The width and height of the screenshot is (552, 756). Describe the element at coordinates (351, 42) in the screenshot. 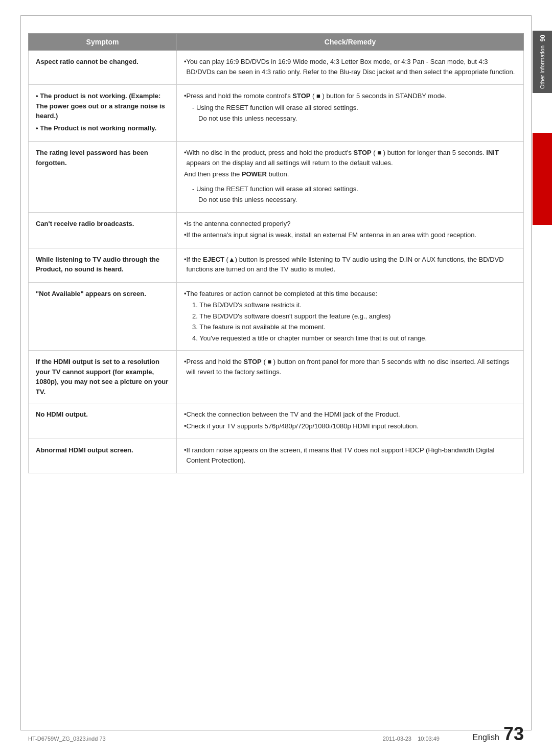

I see `col-remedy-header: Check/Remedy` at that location.